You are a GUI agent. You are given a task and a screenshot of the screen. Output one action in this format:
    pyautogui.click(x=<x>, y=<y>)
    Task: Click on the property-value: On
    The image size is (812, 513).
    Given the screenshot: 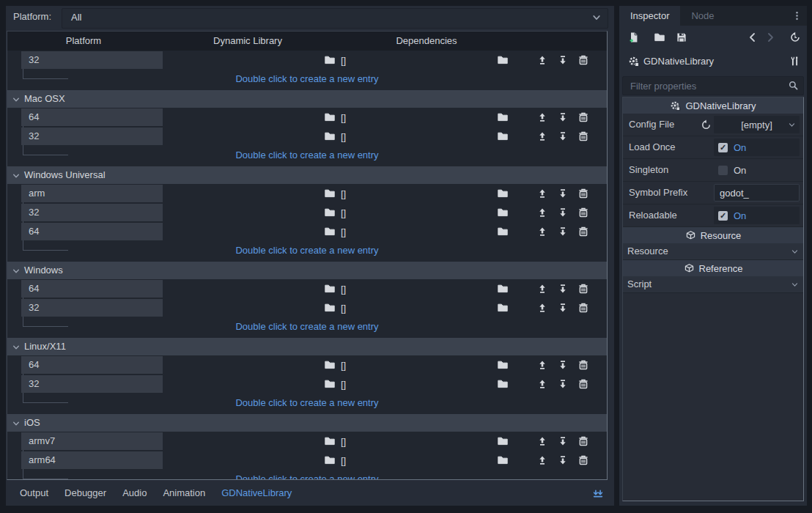 What is the action you would take?
    pyautogui.click(x=756, y=170)
    